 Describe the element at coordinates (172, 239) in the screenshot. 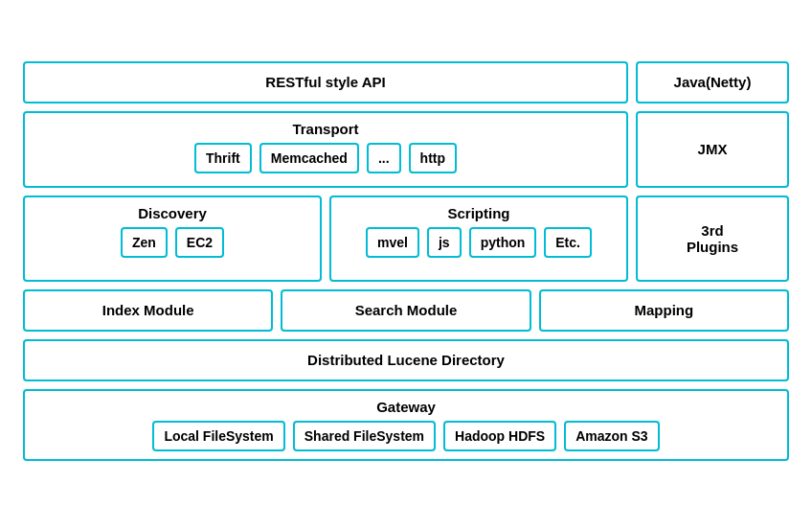

I see `discovery-box: Discovery Zen EC2` at that location.